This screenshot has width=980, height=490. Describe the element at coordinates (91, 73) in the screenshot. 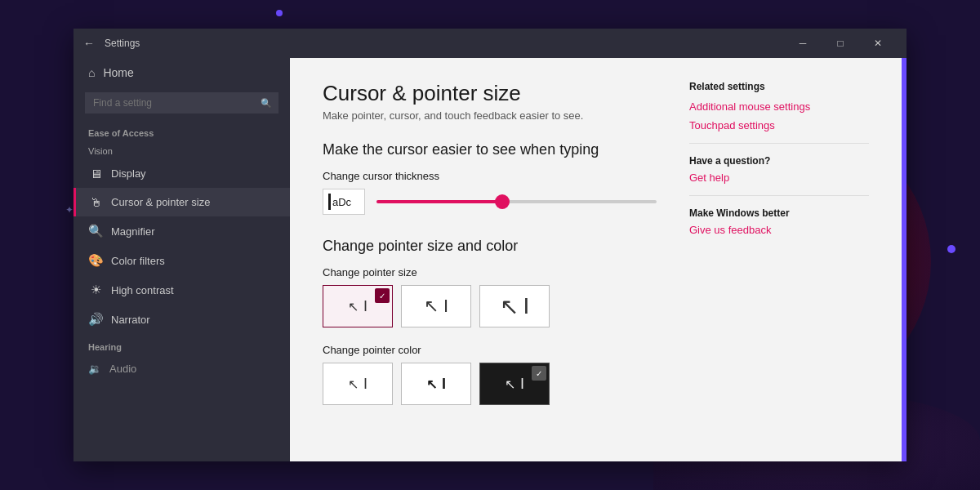

I see `home-icon: ⌂` at that location.